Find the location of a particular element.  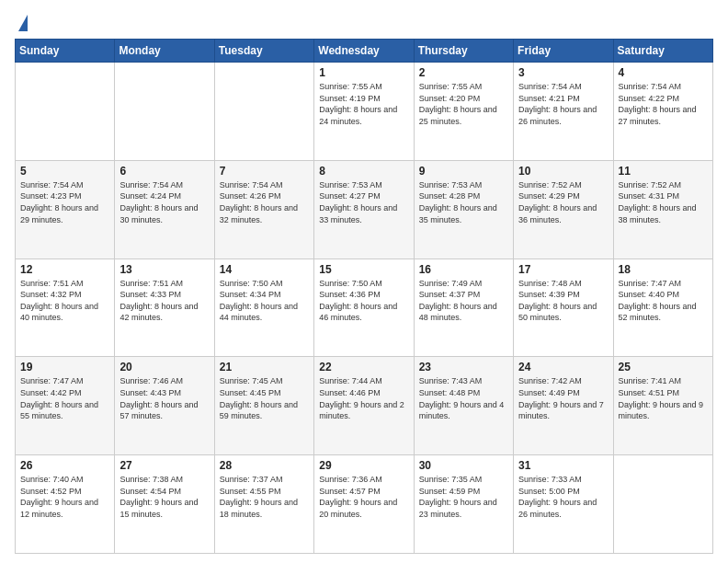

calendar-cell: 22Sunrise: 7:44 AM Sunset: 4:46 PM Dayli… is located at coordinates (364, 407).